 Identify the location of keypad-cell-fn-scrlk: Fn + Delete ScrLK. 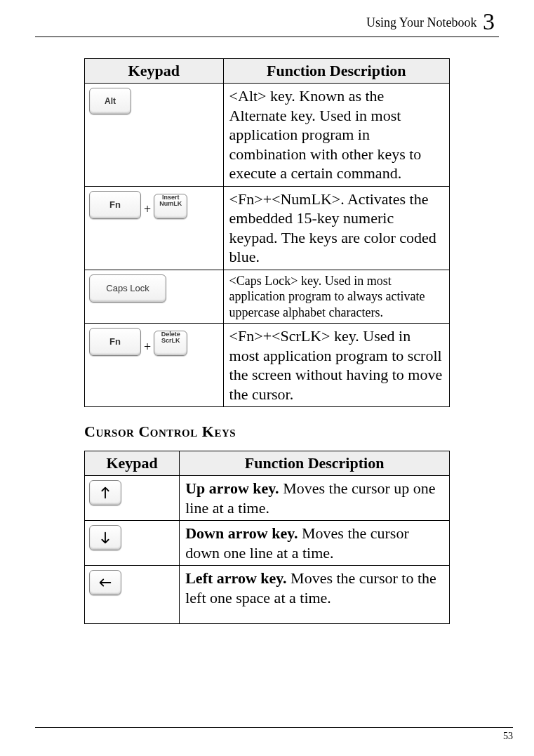
(154, 365).